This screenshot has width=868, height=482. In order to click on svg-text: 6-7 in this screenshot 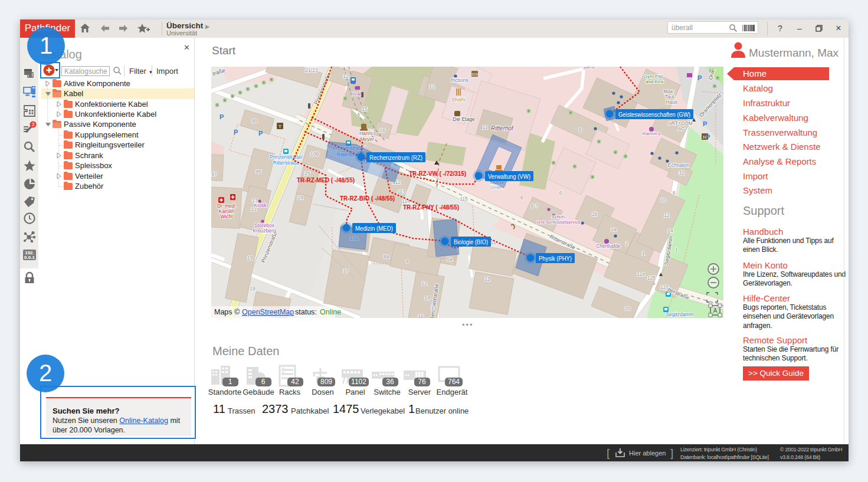, I will do `click(535, 206)`.